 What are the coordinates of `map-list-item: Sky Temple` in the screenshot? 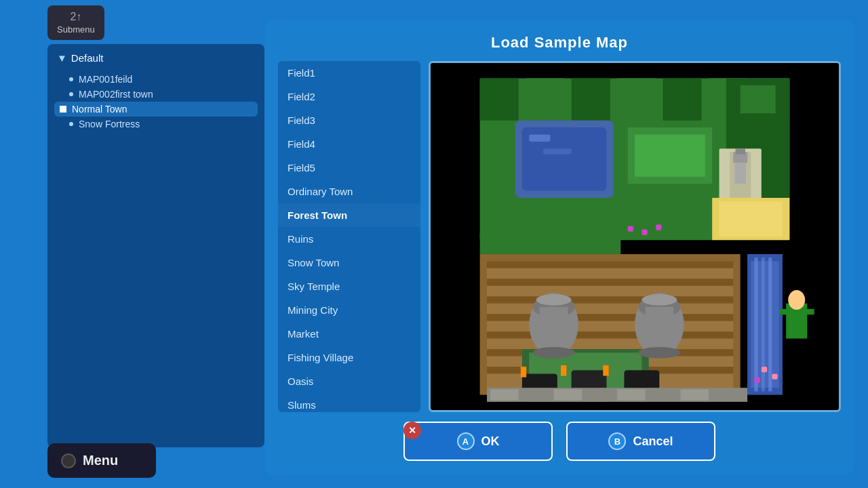 It's located at (349, 286).